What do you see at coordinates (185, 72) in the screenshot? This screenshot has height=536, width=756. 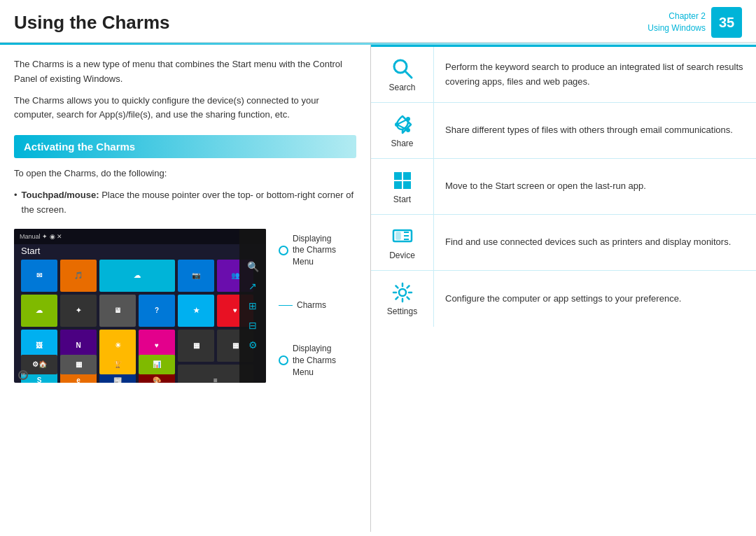 I see `intro-text-1: The Charms is a new type of menu that co…` at bounding box center [185, 72].